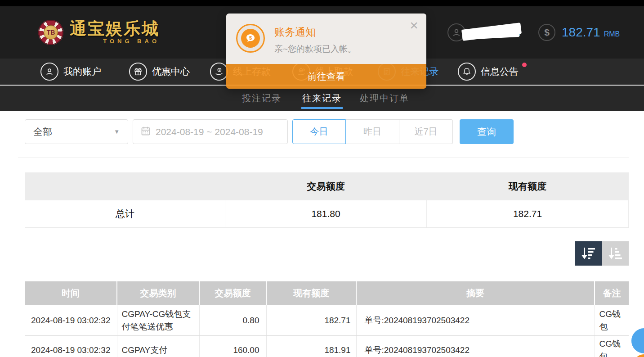 Image resolution: width=644 pixels, height=357 pixels. I want to click on summary-table: 交易额度 现有额度 总计 181.80 182.71, so click(326, 200).